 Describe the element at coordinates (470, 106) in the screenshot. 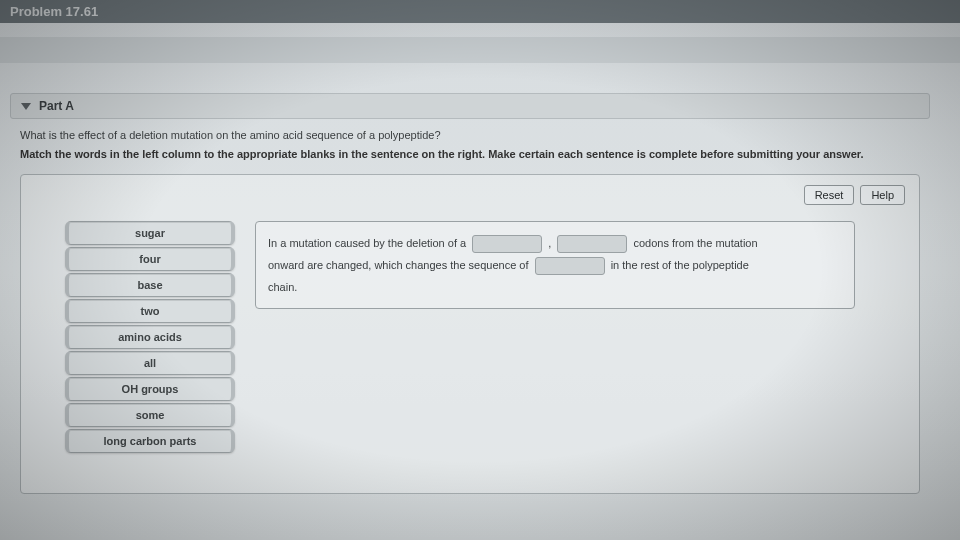

I see `part-a-header: Part A` at that location.